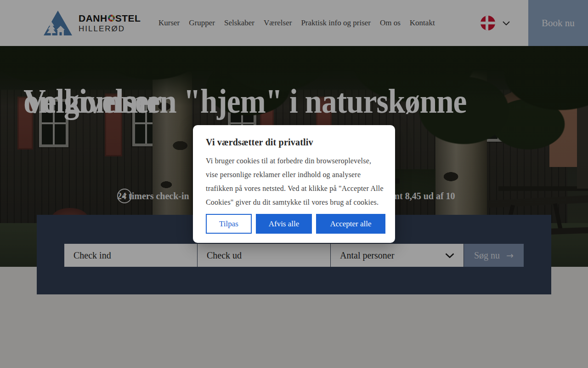  What do you see at coordinates (284, 224) in the screenshot?
I see `cookie-reject-button: Afvis alle` at bounding box center [284, 224].